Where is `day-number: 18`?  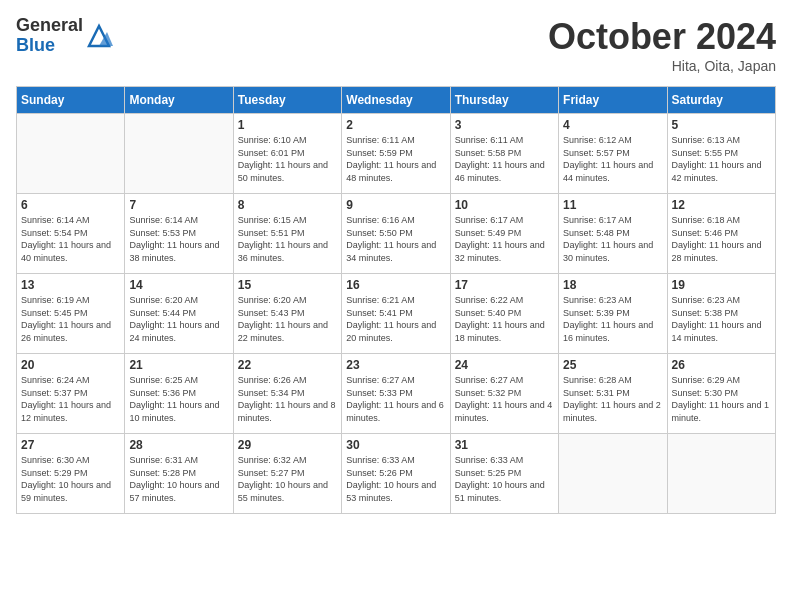
day-number: 18 is located at coordinates (612, 285).